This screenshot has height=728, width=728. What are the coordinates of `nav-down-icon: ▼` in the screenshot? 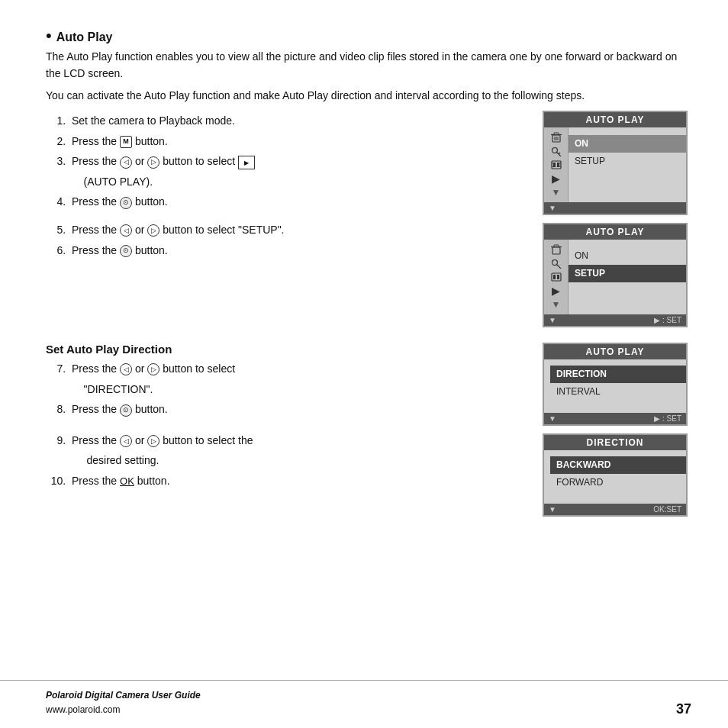 It's located at (556, 192).